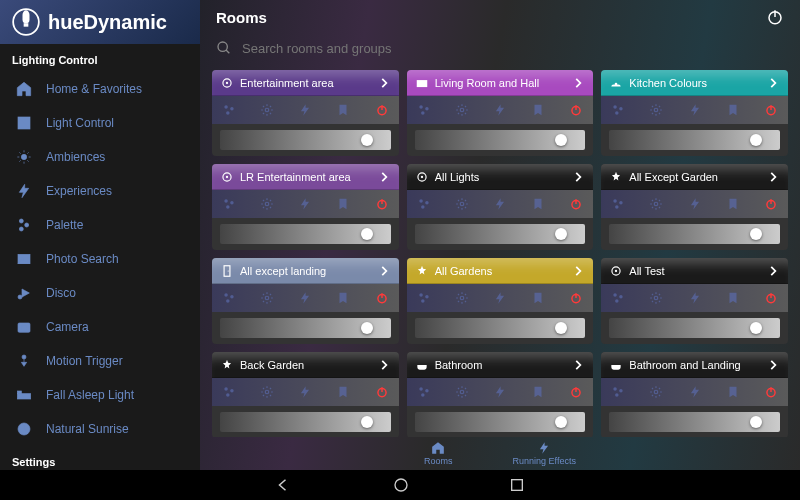  I want to click on room-header: All Lights, so click(500, 177).